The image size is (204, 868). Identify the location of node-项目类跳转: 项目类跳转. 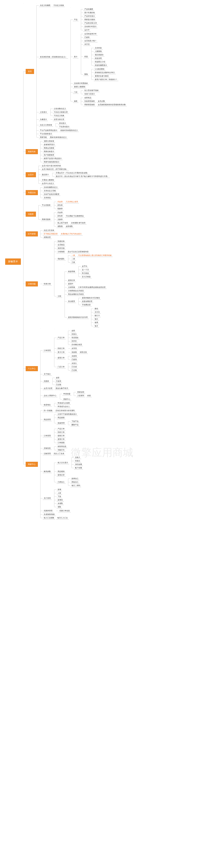
(99, 55).